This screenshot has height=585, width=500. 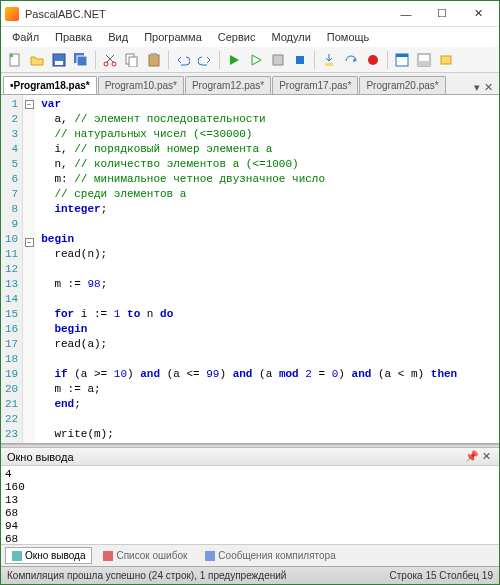 I want to click on bottom-tab: Сообщения компилятора, so click(x=270, y=556).